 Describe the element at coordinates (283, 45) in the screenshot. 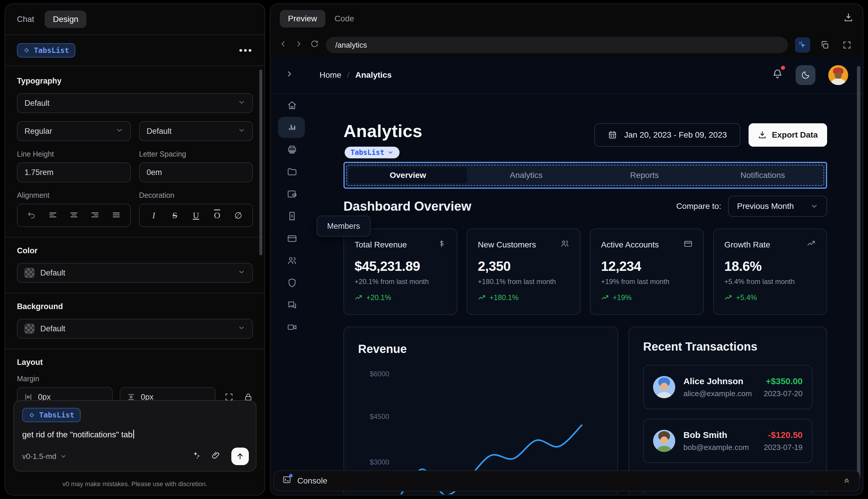

I see `back-button` at that location.